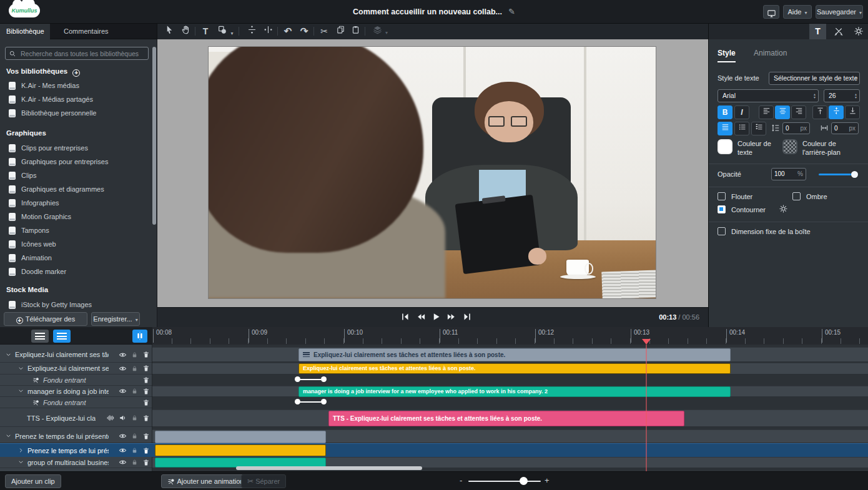  Describe the element at coordinates (646, 342) in the screenshot. I see `playhead-marker` at that location.